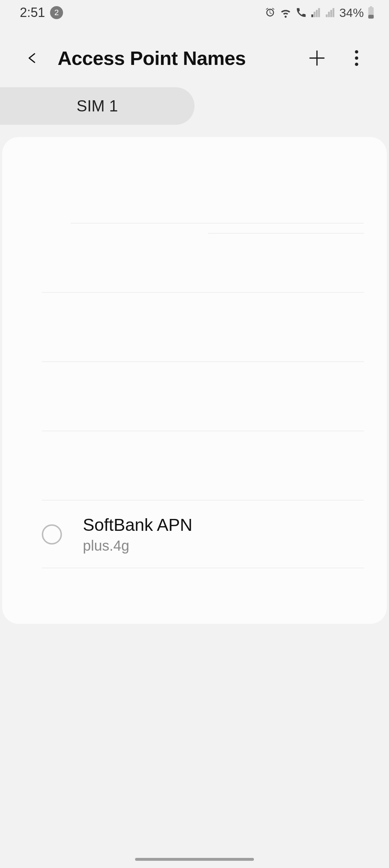 This screenshot has height=868, width=389. Describe the element at coordinates (270, 13) in the screenshot. I see `alarm-icon` at that location.